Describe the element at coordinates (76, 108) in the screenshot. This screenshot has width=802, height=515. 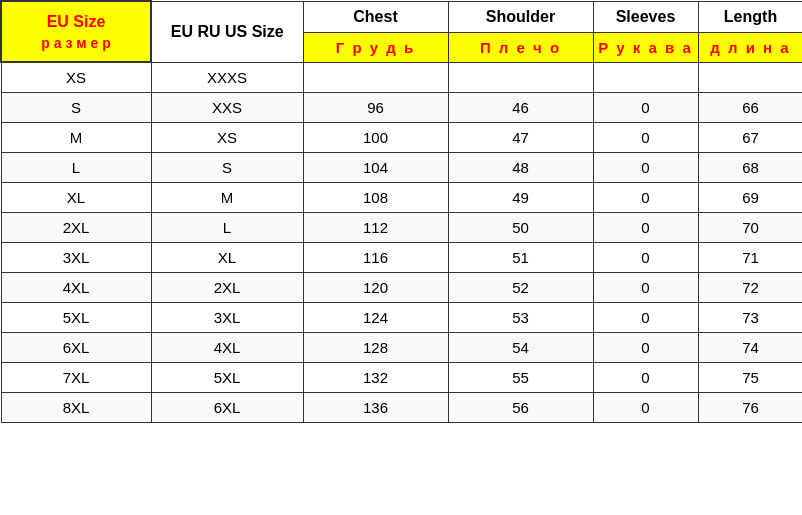
I see `eu-size-cell: S` at that location.